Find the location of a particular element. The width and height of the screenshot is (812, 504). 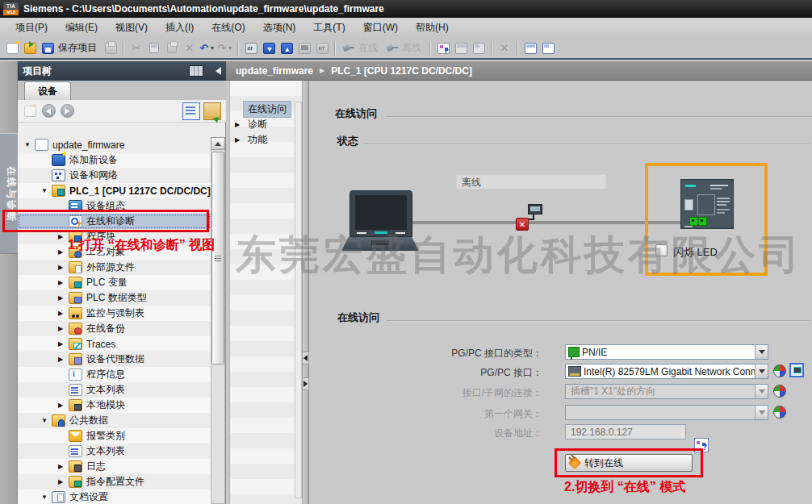

tree-item: ▼文档设置 is located at coordinates (115, 497).